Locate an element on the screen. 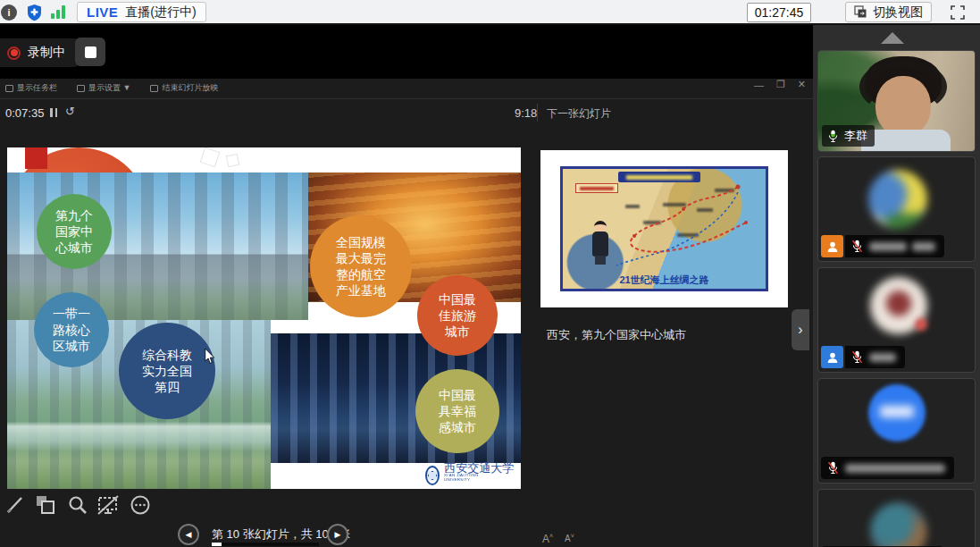 The image size is (980, 547). notes-font-smaller-button: A˅ is located at coordinates (570, 538).